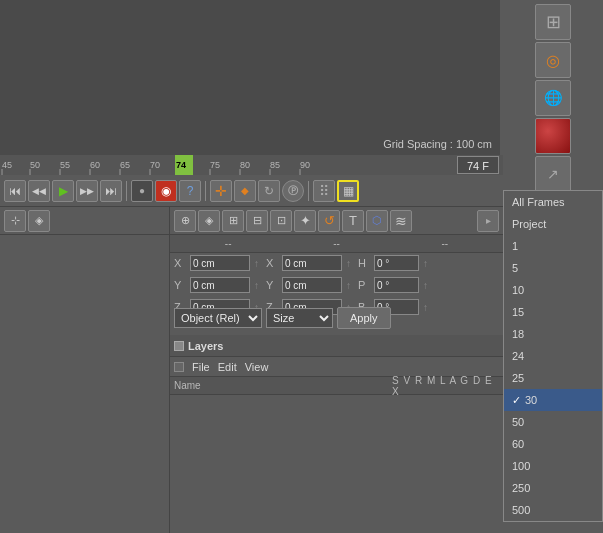 Image resolution: width=603 pixels, height=533 pixels. I want to click on item-500-label: 500, so click(521, 510).